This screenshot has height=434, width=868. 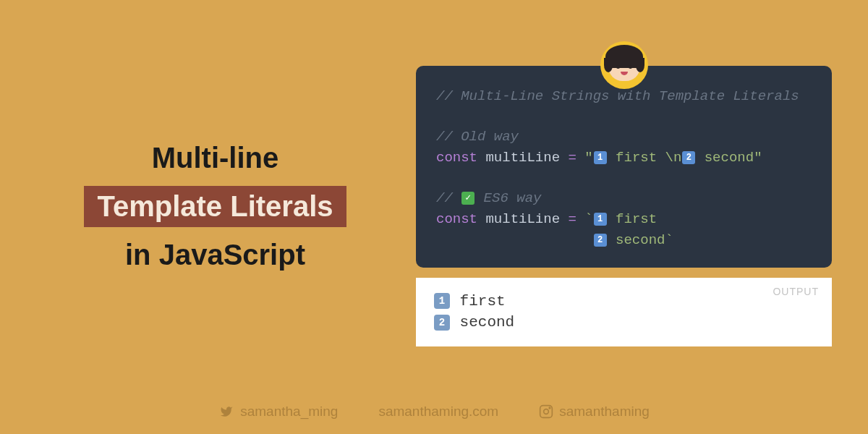 I want to click on backtick-close: `, so click(x=668, y=240).